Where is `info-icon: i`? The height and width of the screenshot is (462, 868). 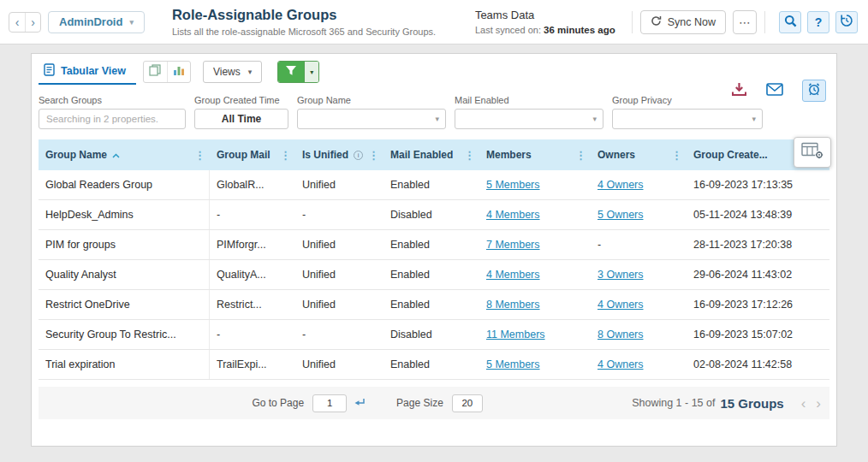 info-icon: i is located at coordinates (358, 156).